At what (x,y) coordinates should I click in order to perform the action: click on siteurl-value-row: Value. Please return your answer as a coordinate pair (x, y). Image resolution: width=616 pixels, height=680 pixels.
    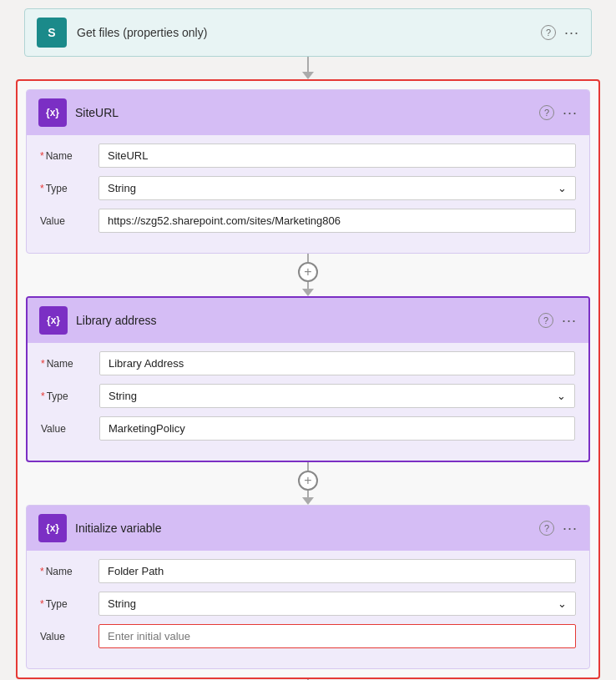
    Looking at the image, I should click on (308, 220).